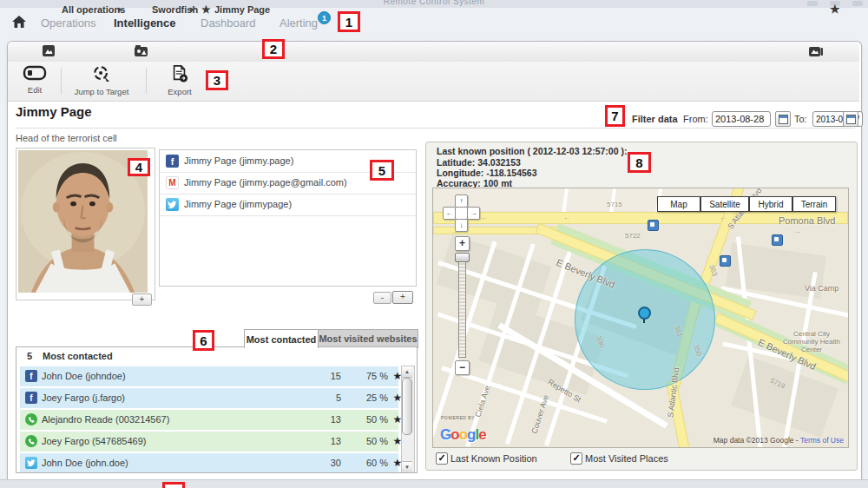 The width and height of the screenshot is (868, 488). Describe the element at coordinates (299, 23) in the screenshot. I see `nav-tab-alerting: Alerting` at that location.